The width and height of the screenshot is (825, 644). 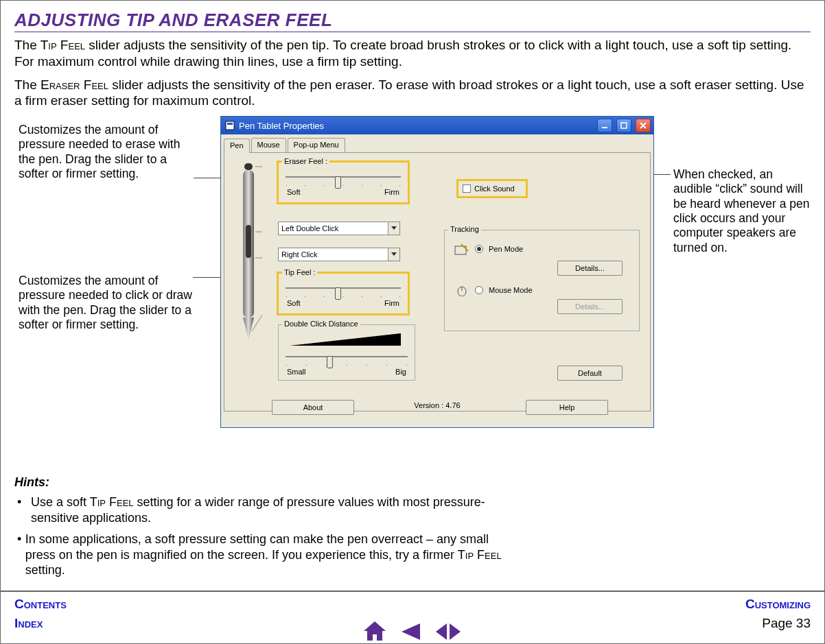 What do you see at coordinates (412, 617) in the screenshot?
I see `page-footer: Contents Customizing Index Page 33` at bounding box center [412, 617].